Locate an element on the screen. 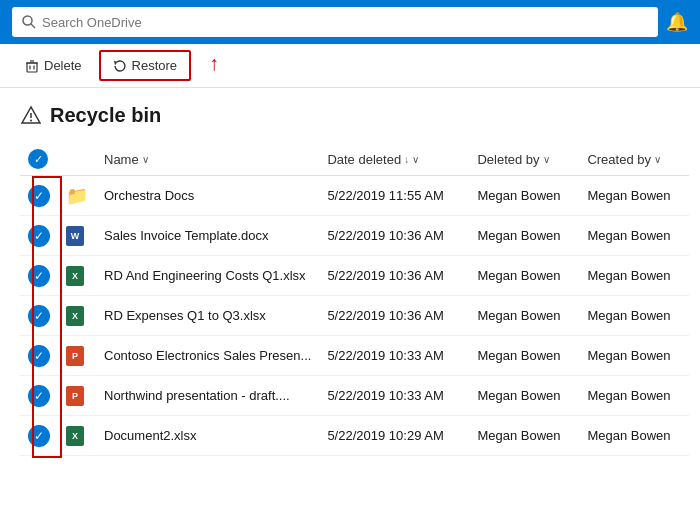 This screenshot has height=514, width=700. col-date-header: Date deleted ↓ ∨ is located at coordinates (394, 160).